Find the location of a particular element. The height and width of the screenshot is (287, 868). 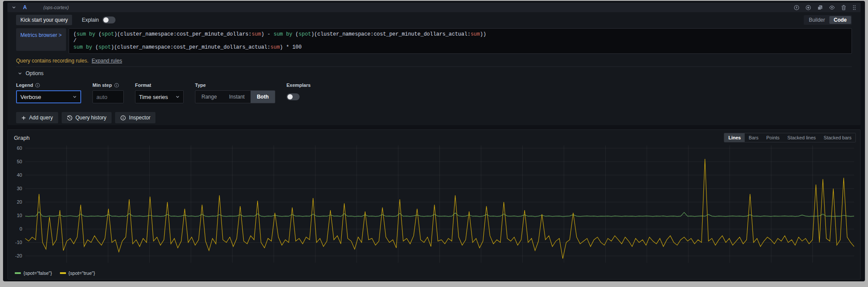

format-select: Time series is located at coordinates (159, 97).